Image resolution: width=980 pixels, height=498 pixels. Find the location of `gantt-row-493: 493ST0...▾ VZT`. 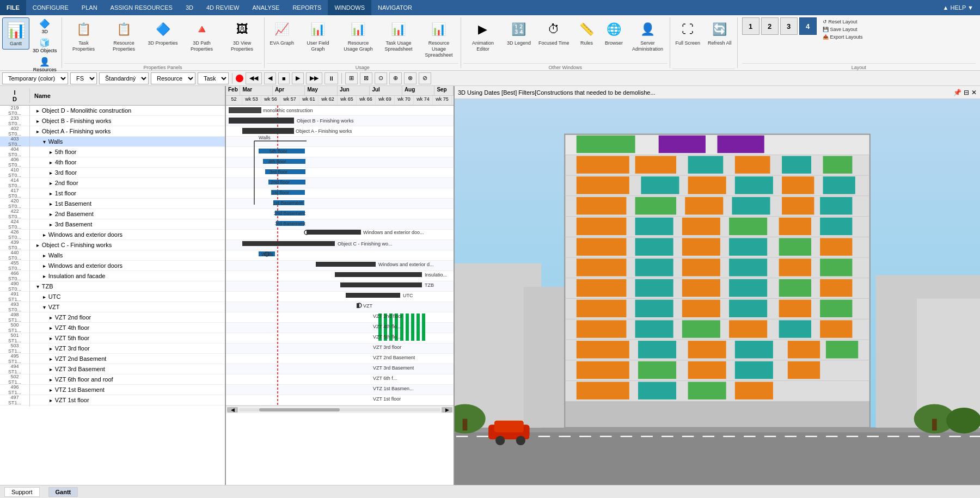

gantt-row-493: 493ST0...▾ VZT is located at coordinates (112, 307).